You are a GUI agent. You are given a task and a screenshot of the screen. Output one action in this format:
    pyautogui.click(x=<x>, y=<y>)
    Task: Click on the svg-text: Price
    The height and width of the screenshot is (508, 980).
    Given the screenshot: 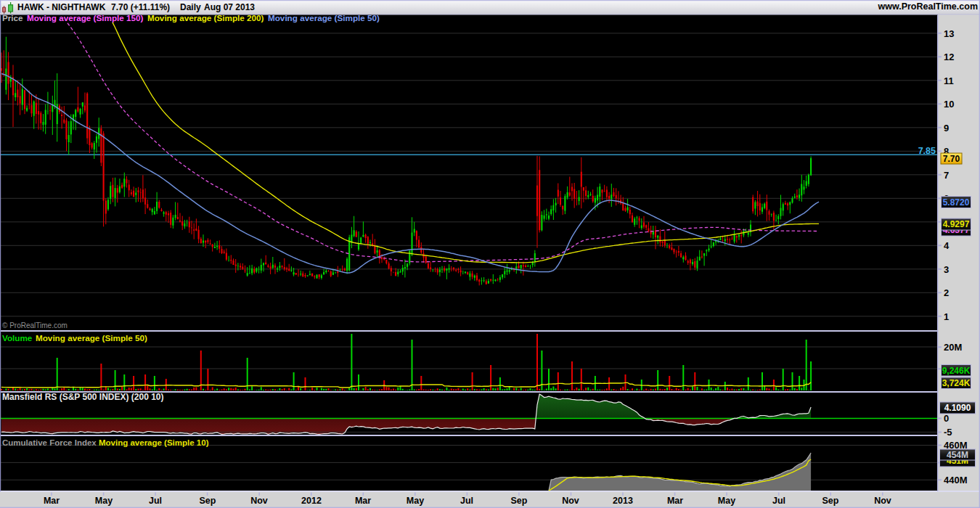 What is the action you would take?
    pyautogui.click(x=13, y=17)
    